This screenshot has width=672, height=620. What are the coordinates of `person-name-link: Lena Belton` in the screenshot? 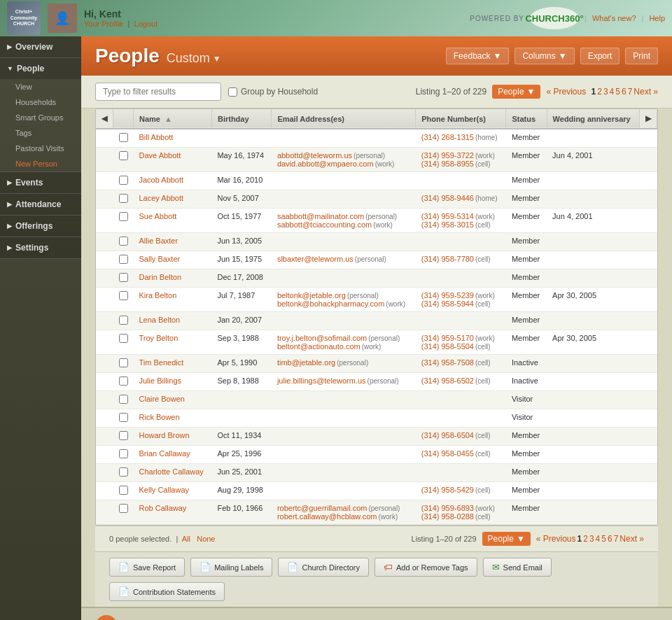 It's located at (160, 320).